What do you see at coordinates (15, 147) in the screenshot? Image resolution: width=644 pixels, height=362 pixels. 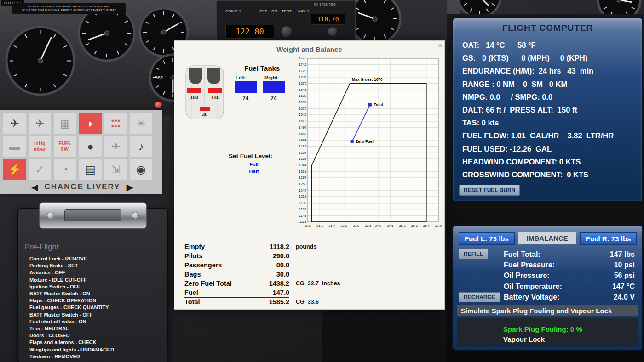 I see `switch-bar-icon: ▬` at bounding box center [15, 147].